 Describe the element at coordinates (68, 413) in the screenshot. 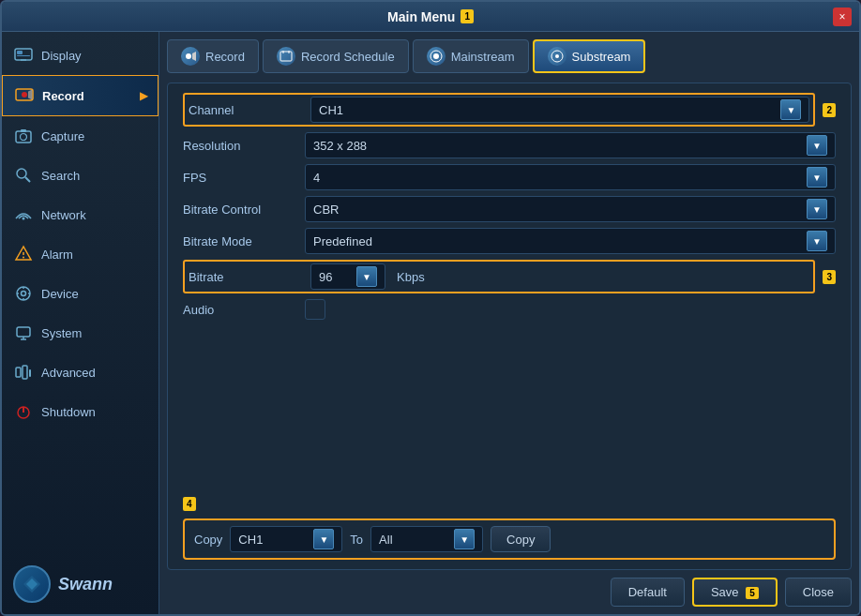

I see `sidebar-label-shutdown: Shutdown` at that location.